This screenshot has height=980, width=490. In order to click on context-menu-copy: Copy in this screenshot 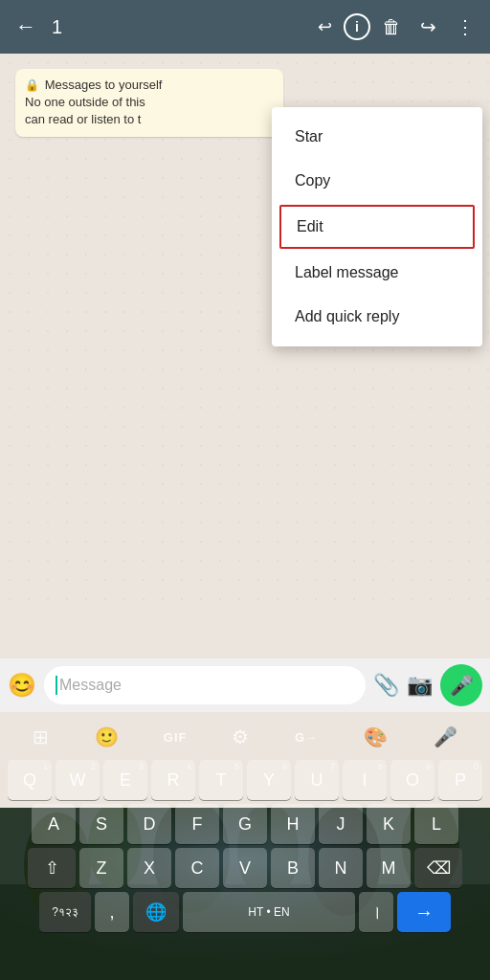, I will do `click(377, 181)`.